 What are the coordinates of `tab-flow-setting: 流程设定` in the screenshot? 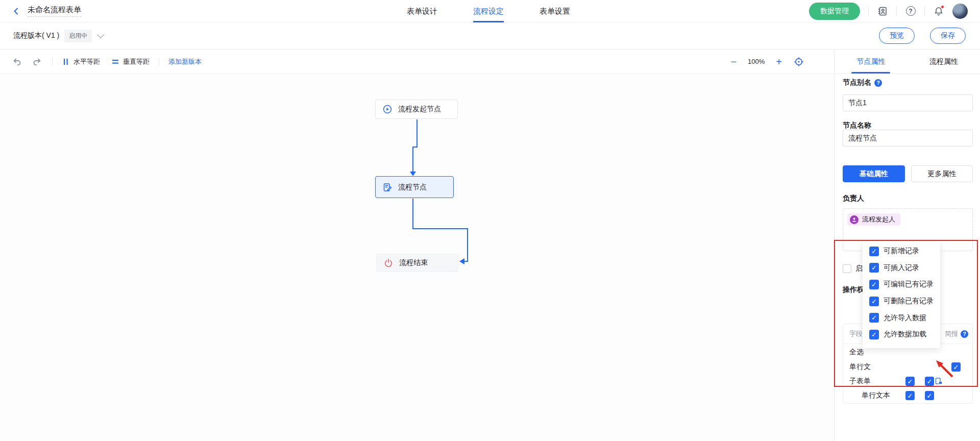 It's located at (488, 11).